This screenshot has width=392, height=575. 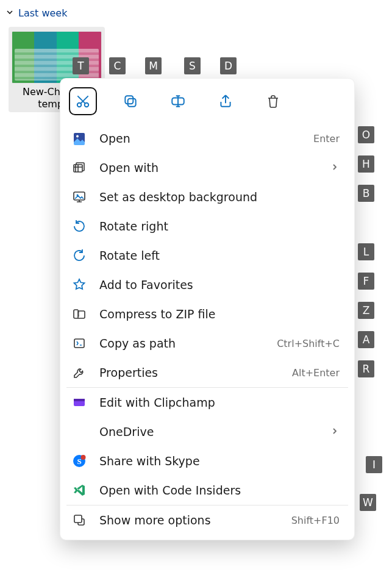 I want to click on key-hint-D: D, so click(x=228, y=66).